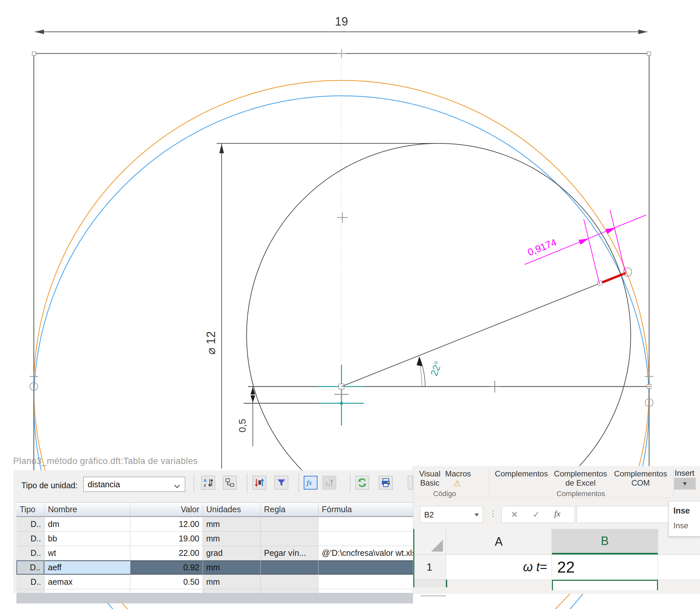 This screenshot has height=609, width=700. I want to click on cell-a1: ω t=, so click(499, 567).